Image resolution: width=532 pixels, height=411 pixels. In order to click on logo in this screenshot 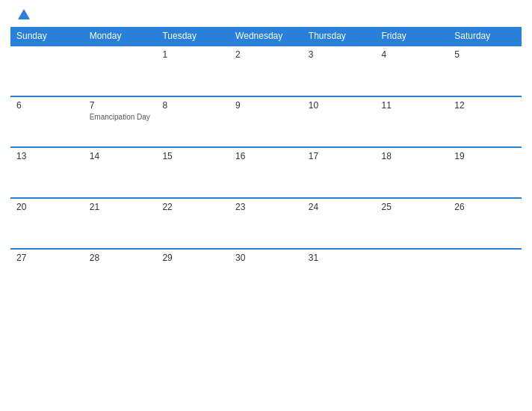, I will do `click(23, 15)`.